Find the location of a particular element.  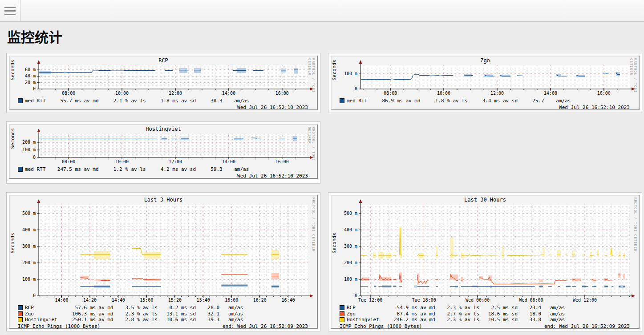

legend-row-med-rtt: med RTT 247.5 ms av md 1.2 % av ls 4.2 m… is located at coordinates (163, 169).